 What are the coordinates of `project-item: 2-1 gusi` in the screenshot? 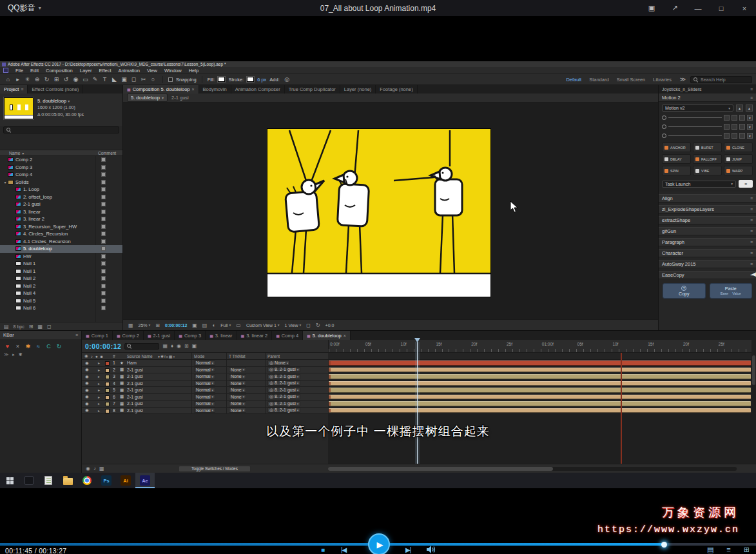 It's located at (61, 204).